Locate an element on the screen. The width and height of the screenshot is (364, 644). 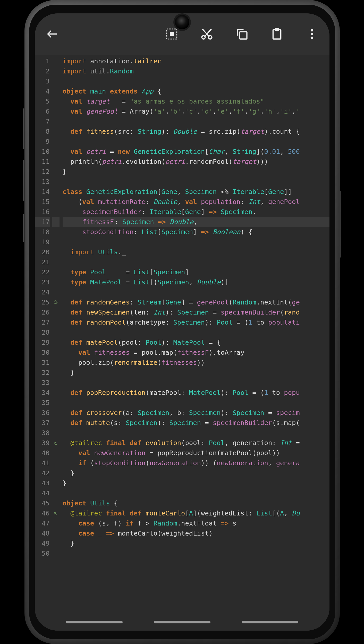
code-line: (val mutationRate: Double, val populatio… is located at coordinates (196, 202).